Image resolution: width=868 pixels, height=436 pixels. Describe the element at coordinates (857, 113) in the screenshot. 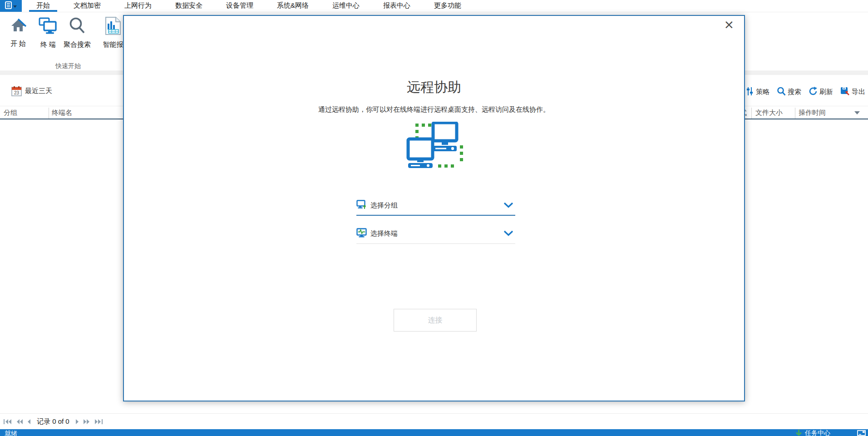

I see `column-filter-dropdown-icon` at that location.